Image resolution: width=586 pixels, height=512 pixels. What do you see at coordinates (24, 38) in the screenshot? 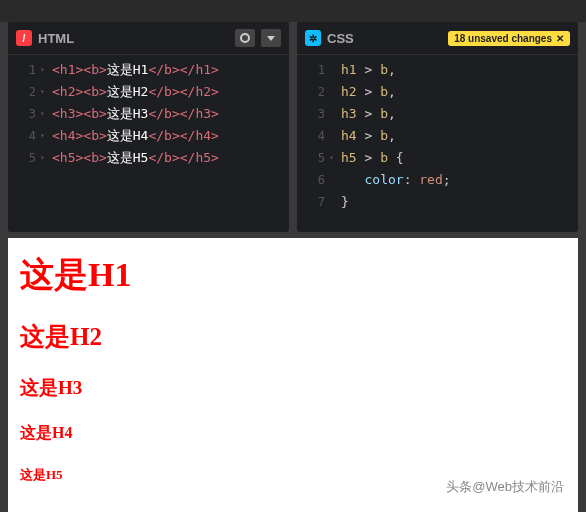
I see `html-icon: /` at bounding box center [24, 38].